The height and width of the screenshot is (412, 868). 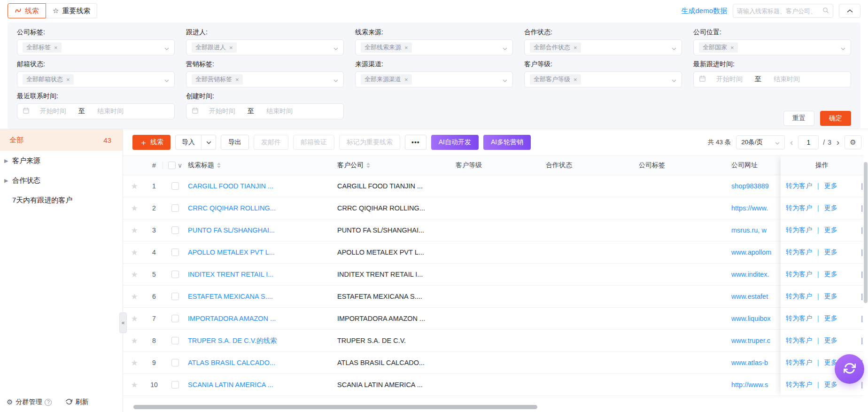 What do you see at coordinates (151, 142) in the screenshot?
I see `add-lead-button: ＋ 线索` at bounding box center [151, 142].